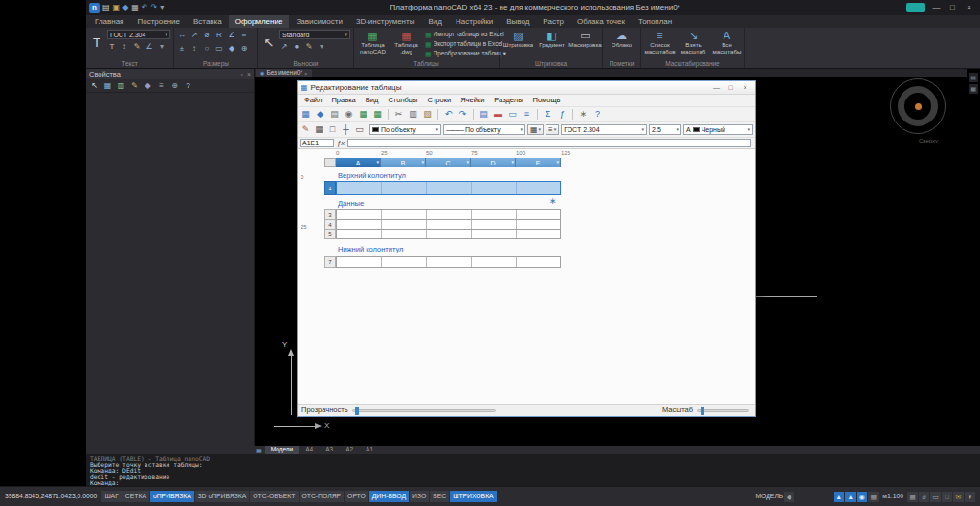 Image resolution: width=980 pixels, height=506 pixels. Describe the element at coordinates (306, 115) in the screenshot. I see `load-table-icon: ▦` at that location.